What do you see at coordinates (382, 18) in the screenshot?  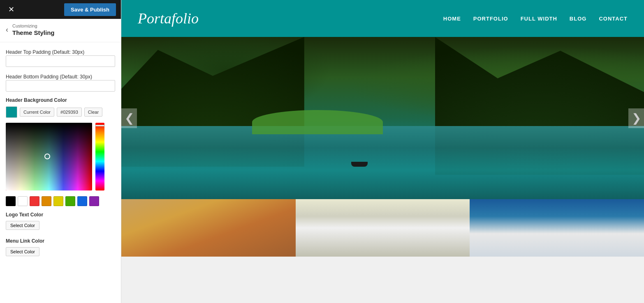 I see `site-header: Portafolio HOME PORTFOLIO FULL WIDTH BLO…` at bounding box center [382, 18].